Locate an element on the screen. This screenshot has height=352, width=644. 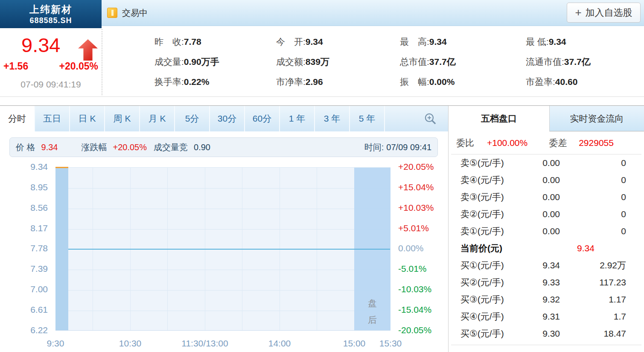
x-axis-time-label: 9:30 is located at coordinates (55, 343).